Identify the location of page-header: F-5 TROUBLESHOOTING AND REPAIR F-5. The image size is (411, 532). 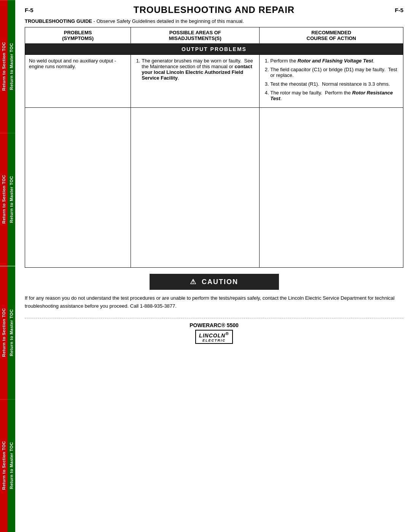
(214, 10).